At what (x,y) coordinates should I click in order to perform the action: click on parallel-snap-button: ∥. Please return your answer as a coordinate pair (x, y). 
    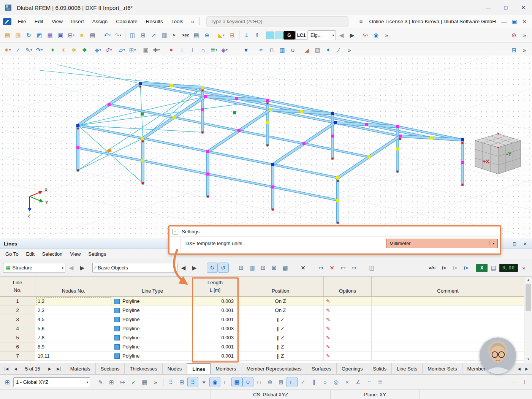
    Looking at the image, I should click on (314, 382).